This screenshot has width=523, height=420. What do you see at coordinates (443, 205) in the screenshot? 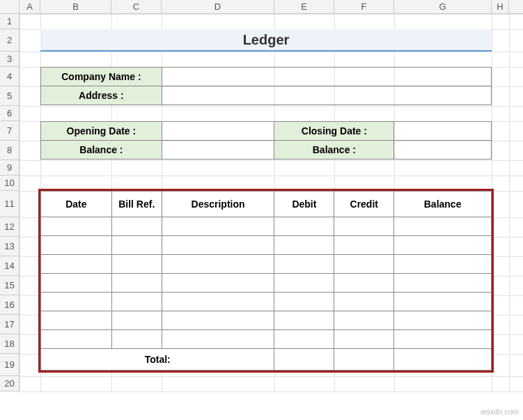
I see `ledger-header-balance: Balance` at bounding box center [443, 205].